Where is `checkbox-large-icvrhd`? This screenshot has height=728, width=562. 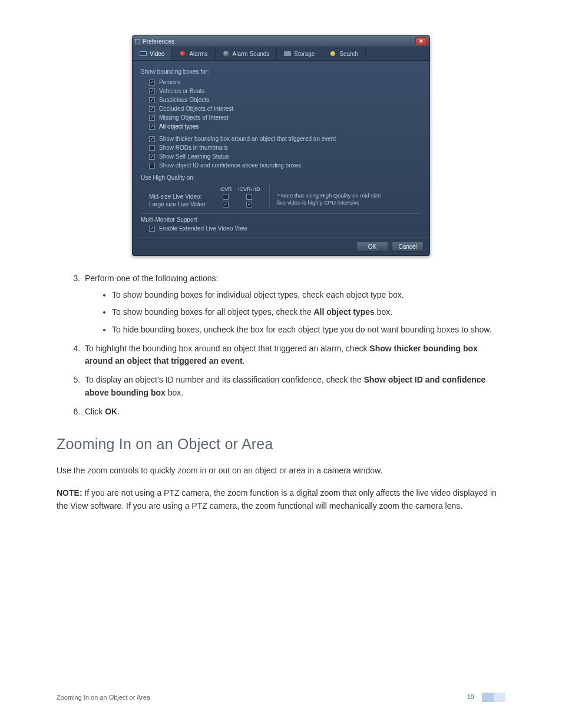 checkbox-large-icvrhd is located at coordinates (249, 205).